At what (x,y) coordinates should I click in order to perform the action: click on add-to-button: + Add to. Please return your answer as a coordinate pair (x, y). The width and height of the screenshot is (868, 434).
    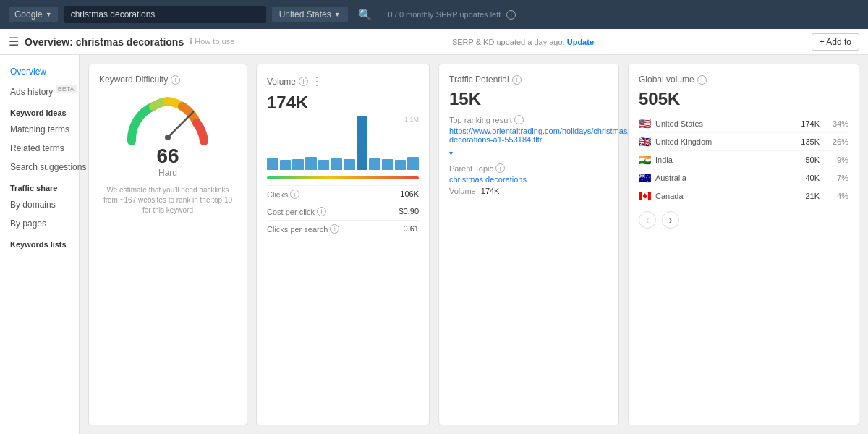
    Looking at the image, I should click on (835, 42).